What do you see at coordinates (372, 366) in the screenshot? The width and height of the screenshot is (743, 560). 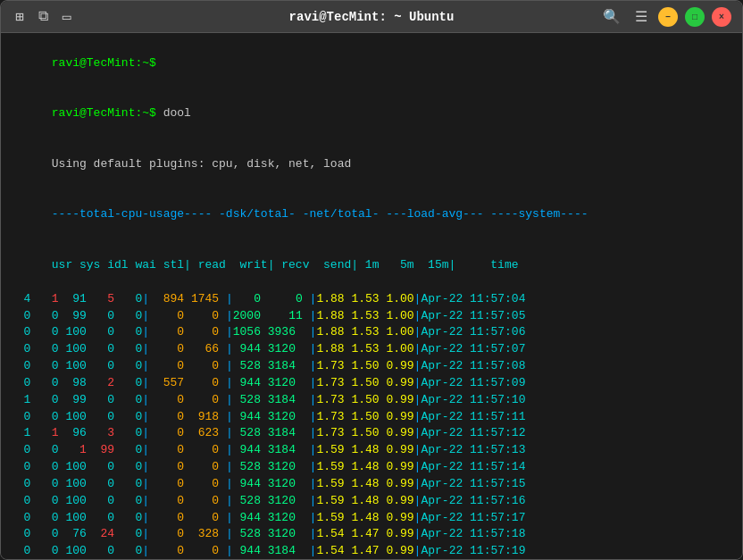 I see `table-row: 0 0 100 0 0| 0 0 | 528 3184 |1.73 1.50 0…` at bounding box center [372, 366].